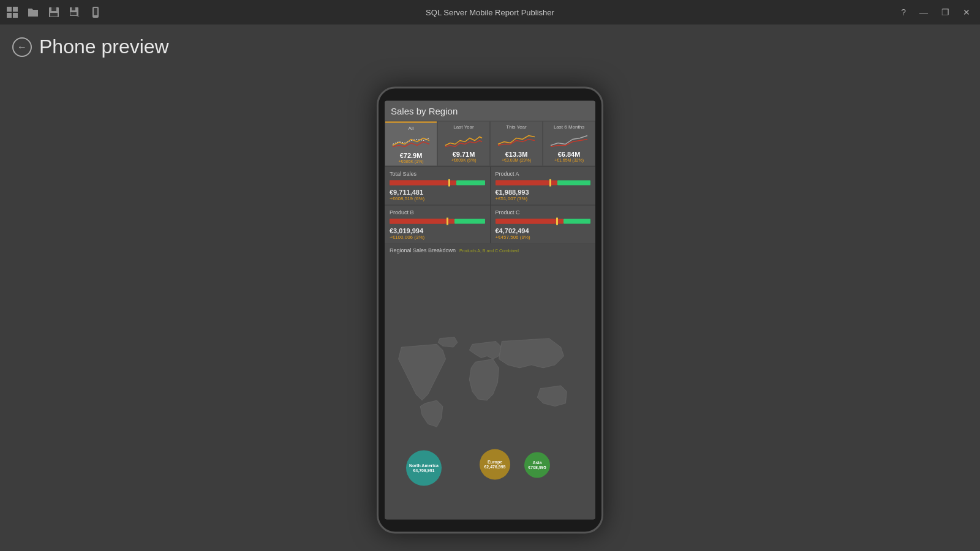 This screenshot has height=551, width=980. I want to click on kpi-tile-total-sales: Total Sales €9,711,481 +€608,519 (6%), so click(437, 186).